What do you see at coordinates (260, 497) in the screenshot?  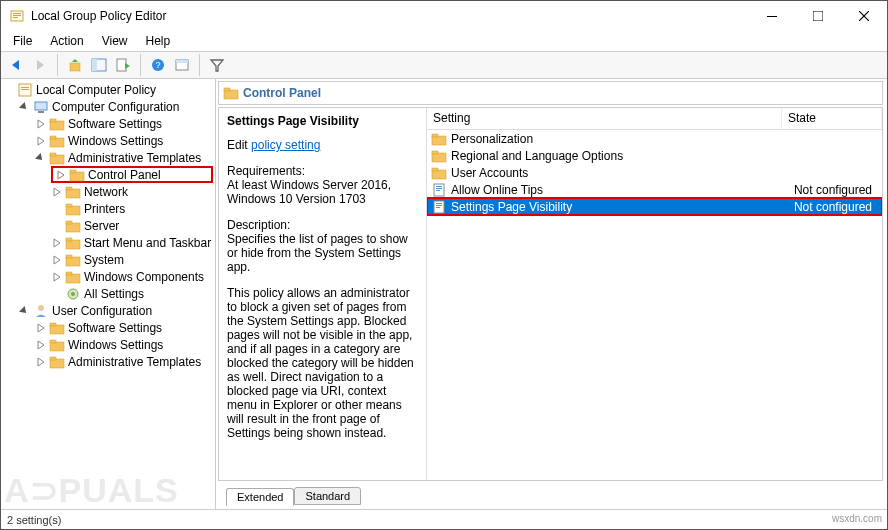 I see `tab-extended: Extended` at bounding box center [260, 497].